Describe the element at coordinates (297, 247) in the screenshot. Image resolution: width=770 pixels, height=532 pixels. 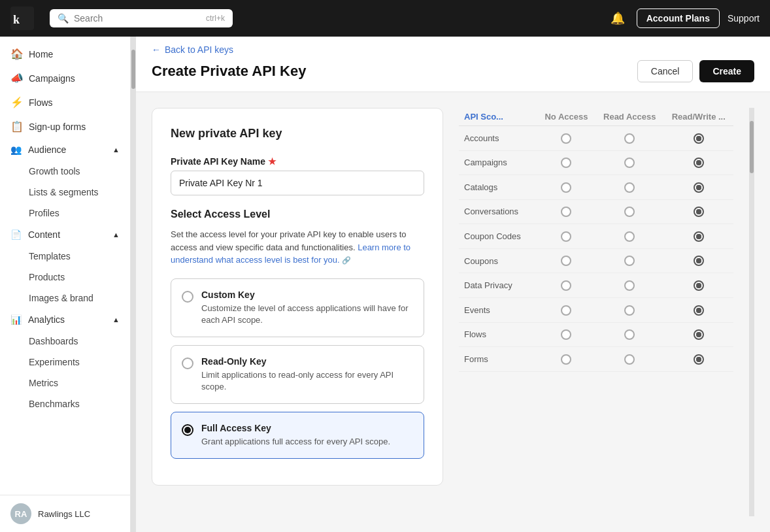
I see `access-level-desc: Set the access level for your private AP…` at that location.